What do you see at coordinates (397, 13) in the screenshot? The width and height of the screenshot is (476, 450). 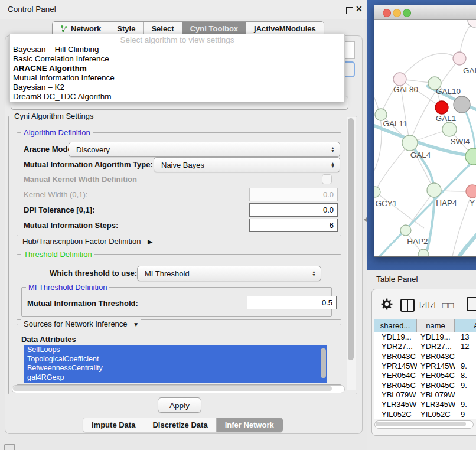 I see `minimize-traffic-light-icon` at bounding box center [397, 13].